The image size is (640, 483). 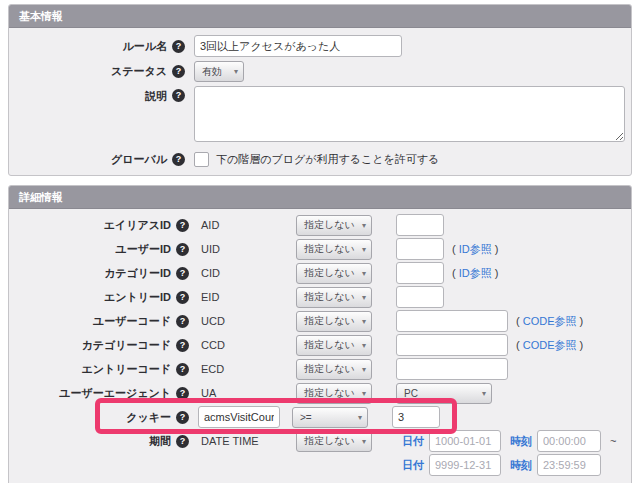 What do you see at coordinates (248, 273) in the screenshot?
I see `category-id-code: CID` at bounding box center [248, 273].